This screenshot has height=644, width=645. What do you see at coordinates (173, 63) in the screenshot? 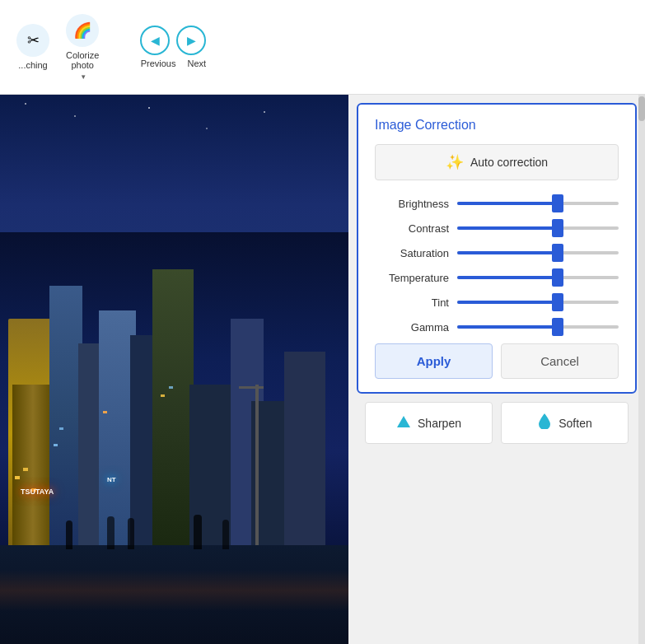
I see `nav-labels: Previous Next` at bounding box center [173, 63].